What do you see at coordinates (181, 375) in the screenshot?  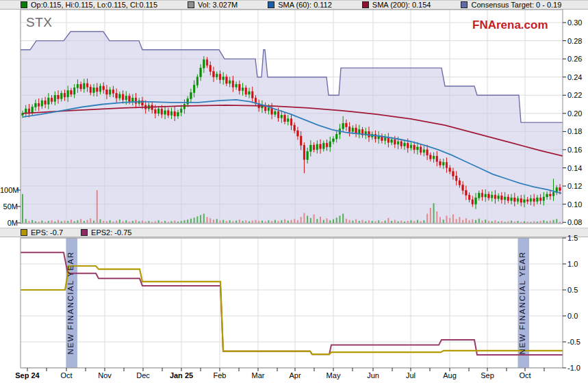 I see `date-tick-label: Jan 25` at bounding box center [181, 375].